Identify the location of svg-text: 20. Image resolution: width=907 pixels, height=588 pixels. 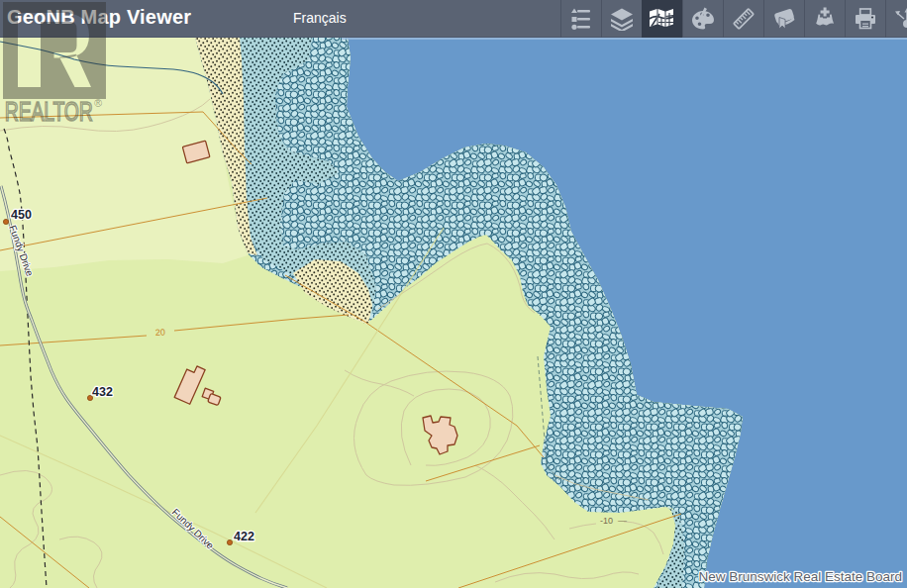
(160, 333).